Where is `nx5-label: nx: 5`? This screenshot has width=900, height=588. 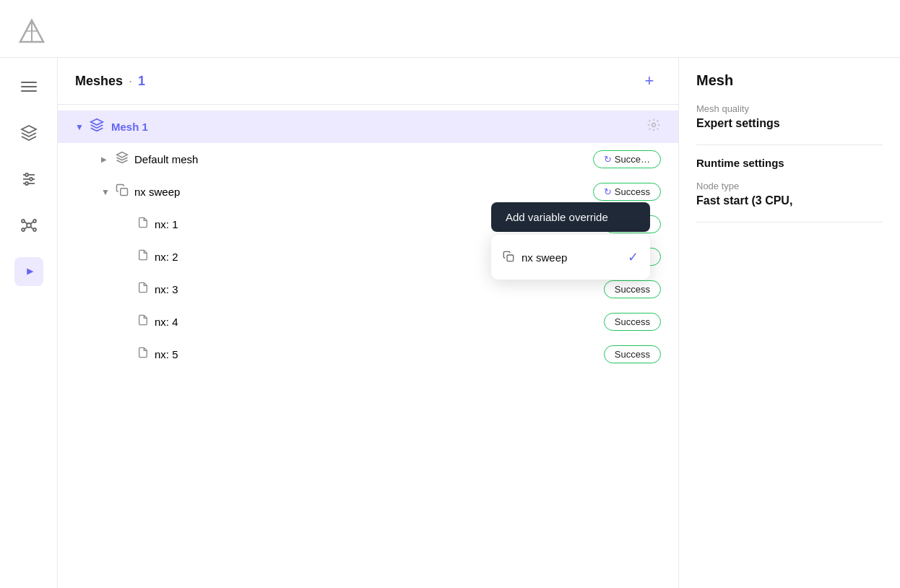 nx5-label: nx: 5 is located at coordinates (379, 354).